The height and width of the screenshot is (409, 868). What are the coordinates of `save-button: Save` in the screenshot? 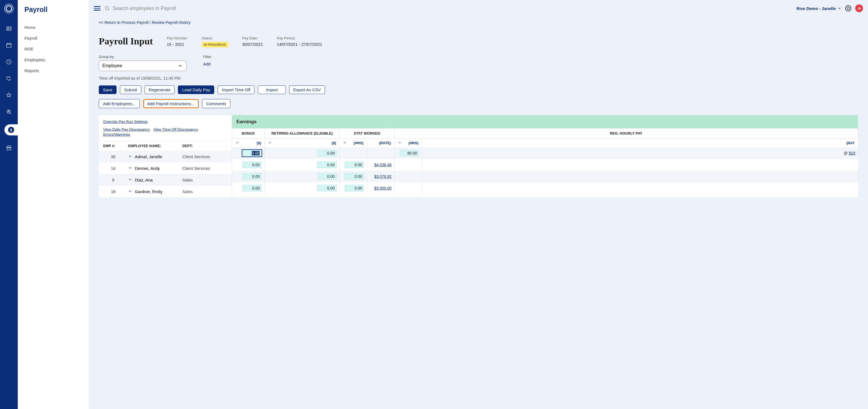 It's located at (108, 90).